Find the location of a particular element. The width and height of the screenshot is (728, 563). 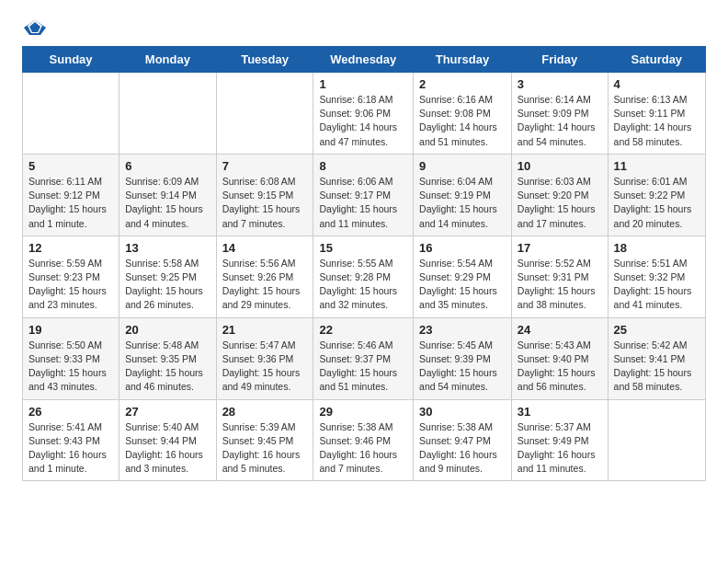

calendar-cell: 14Sunrise: 5:56 AMSunset: 9:26 PMDayligh… is located at coordinates (265, 276).